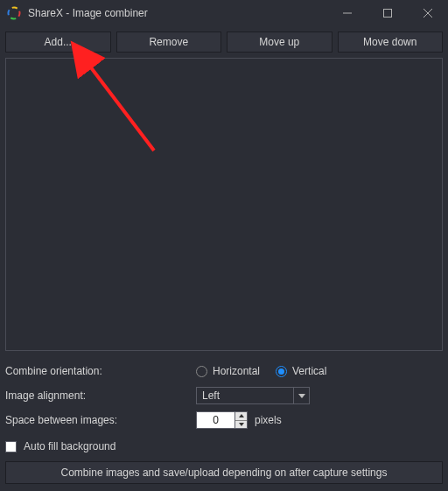 This screenshot has width=448, height=491. What do you see at coordinates (224, 13) in the screenshot?
I see `titlebar: ShareX - Image combiner` at bounding box center [224, 13].